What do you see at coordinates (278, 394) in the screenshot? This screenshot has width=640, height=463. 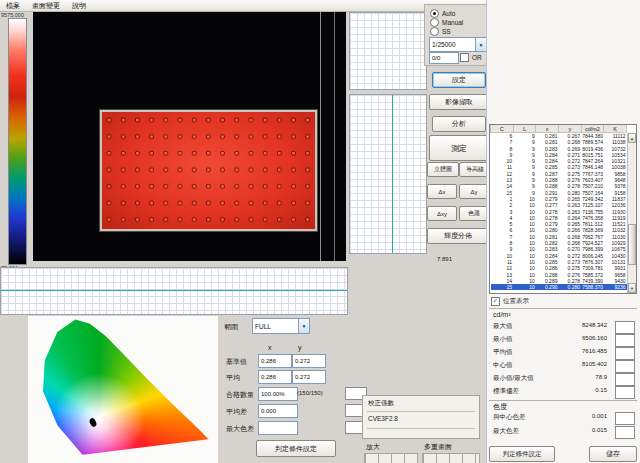 I see `pass-percent-field: 100.00%` at bounding box center [278, 394].